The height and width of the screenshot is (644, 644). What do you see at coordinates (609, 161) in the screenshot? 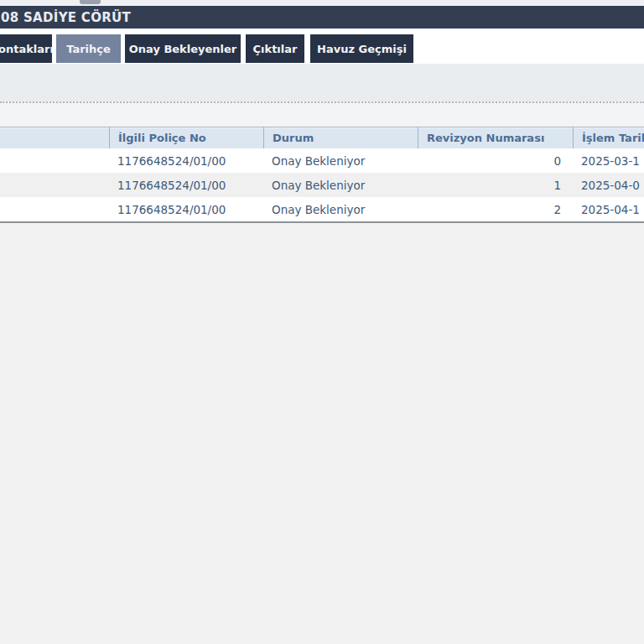
I see `cell-islem-tarihi: 2025-03-1` at bounding box center [609, 161].